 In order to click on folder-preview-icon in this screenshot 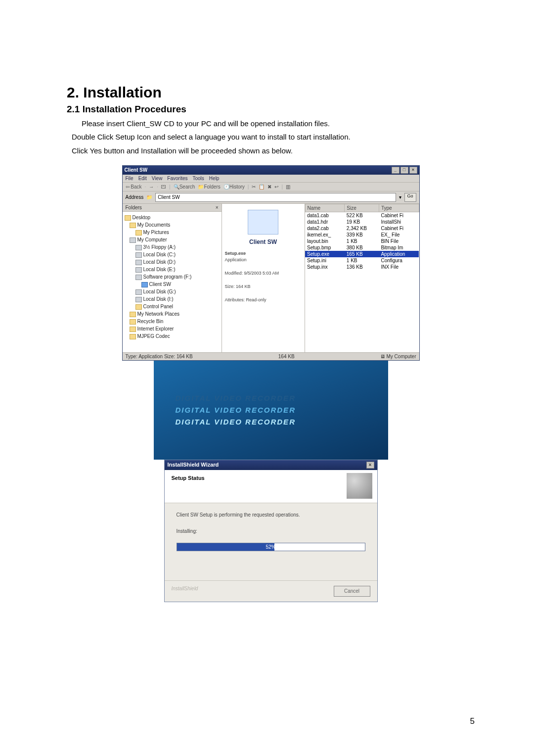, I will do `click(263, 222)`.